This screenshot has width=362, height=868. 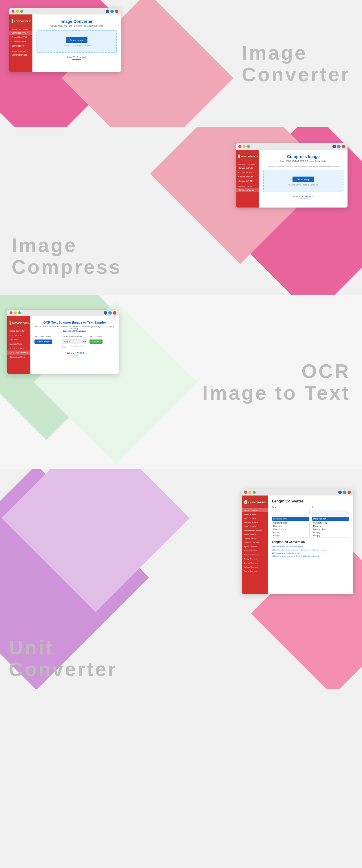 What do you see at coordinates (77, 57) in the screenshot?
I see `how-to-link: How To Convert` at bounding box center [77, 57].